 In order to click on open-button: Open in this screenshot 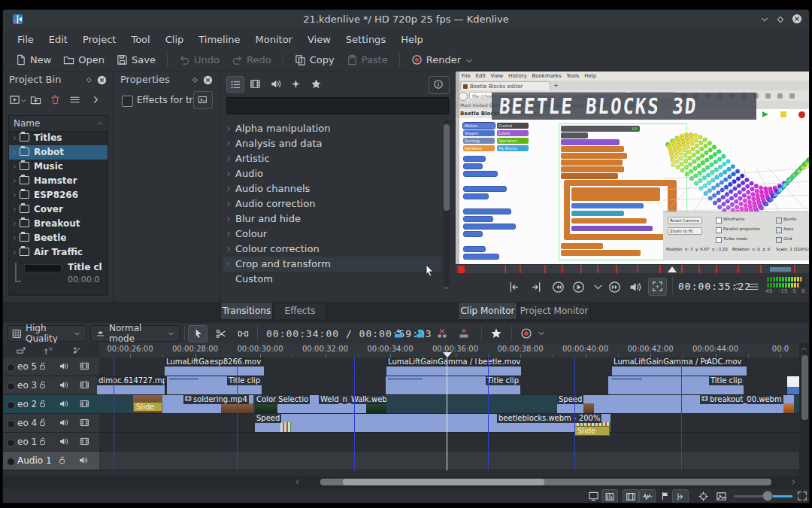, I will do `click(84, 60)`.